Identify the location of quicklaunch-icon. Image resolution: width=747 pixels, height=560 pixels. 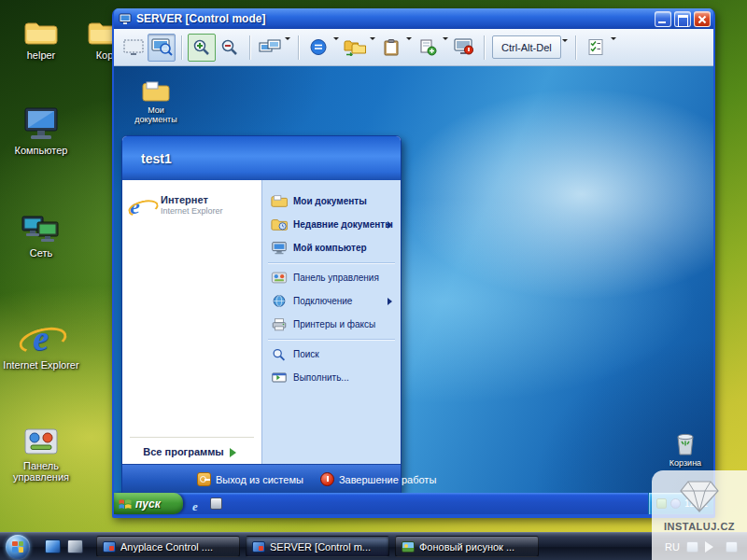
(217, 504).